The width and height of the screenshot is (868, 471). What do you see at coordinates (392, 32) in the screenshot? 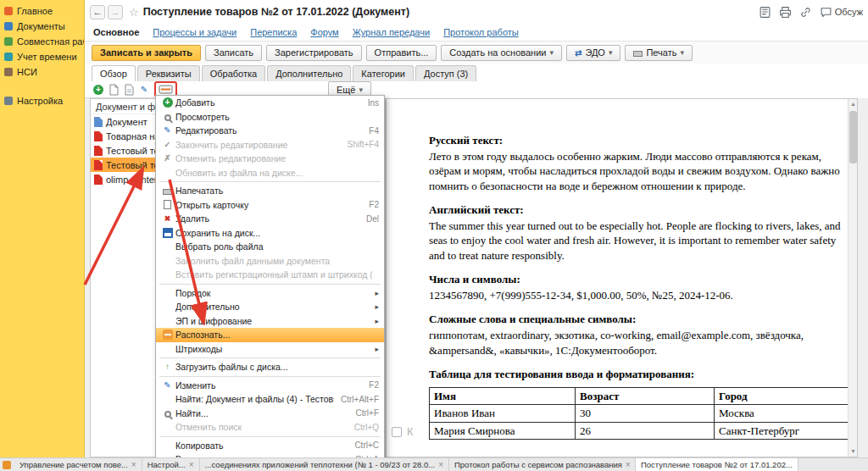
I see `tab-transfer-journal: Журнал передачи` at bounding box center [392, 32].